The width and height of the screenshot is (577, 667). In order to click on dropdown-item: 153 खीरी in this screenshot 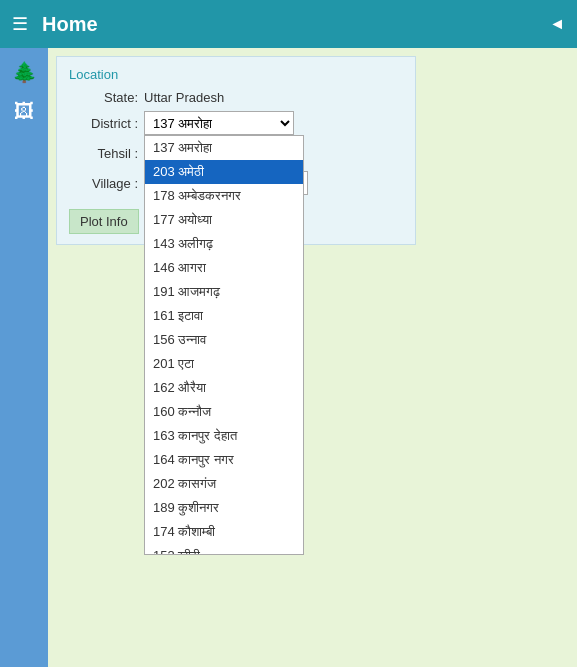, I will do `click(224, 550)`.